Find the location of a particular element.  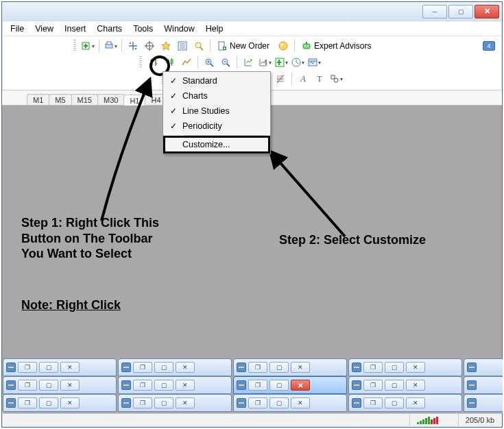

line-chart-button is located at coordinates (187, 62).